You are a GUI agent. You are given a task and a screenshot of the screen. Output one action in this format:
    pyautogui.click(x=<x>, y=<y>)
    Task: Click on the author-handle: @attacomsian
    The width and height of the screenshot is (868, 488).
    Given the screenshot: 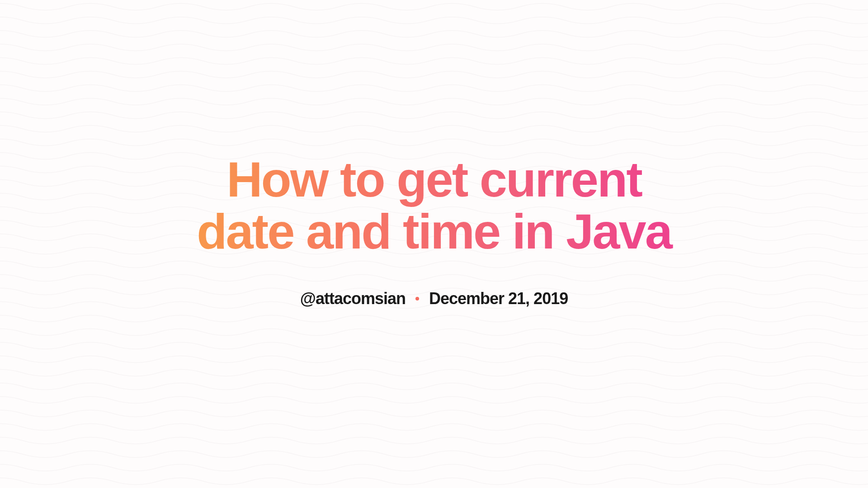 What is the action you would take?
    pyautogui.click(x=353, y=299)
    